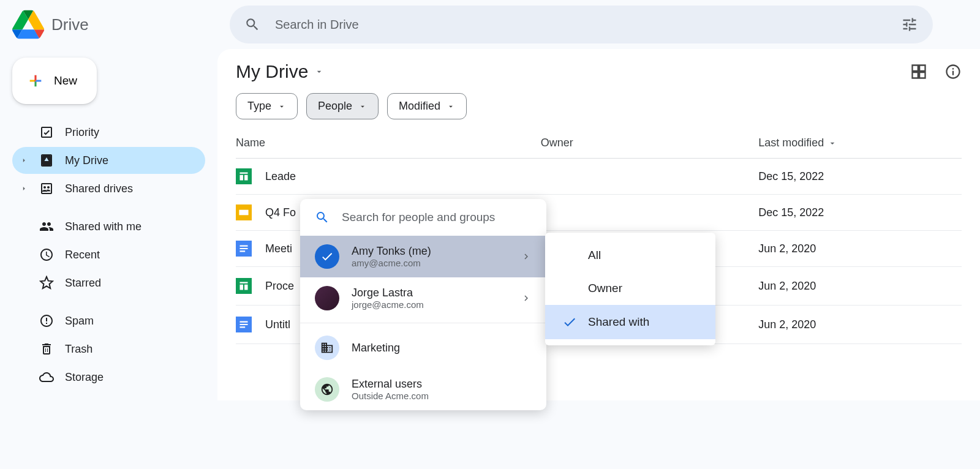 This screenshot has height=469, width=980. What do you see at coordinates (109, 227) in the screenshot?
I see `sidebar-item-shared-with-me: Shared with me` at bounding box center [109, 227].